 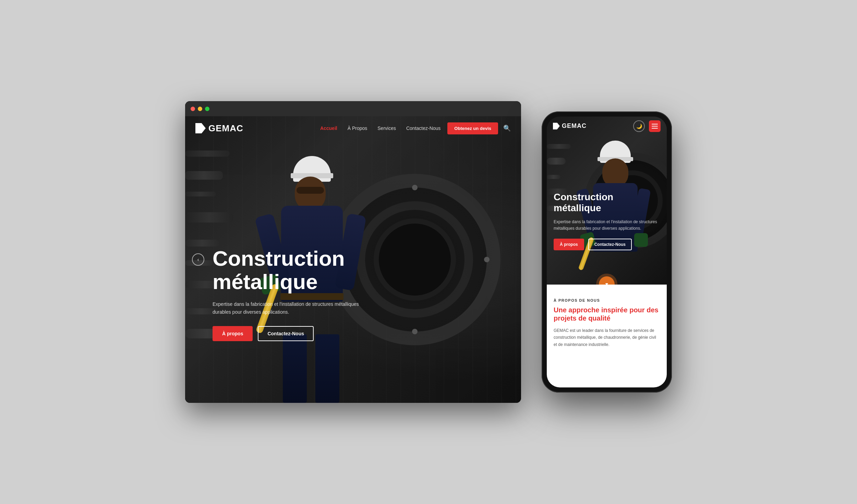 I want to click on phone-navbar: GEMAC 🌙, so click(x=607, y=126).